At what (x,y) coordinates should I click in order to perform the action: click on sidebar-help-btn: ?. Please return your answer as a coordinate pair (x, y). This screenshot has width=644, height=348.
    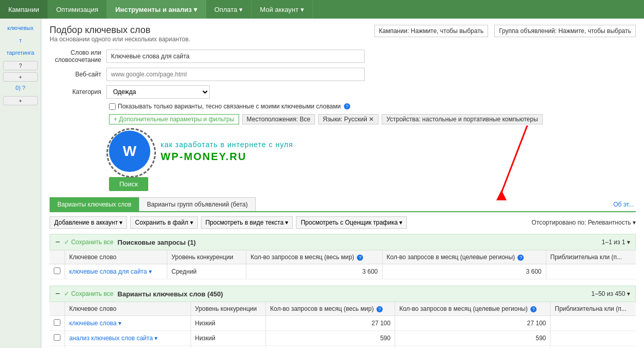
    Looking at the image, I should click on (21, 66).